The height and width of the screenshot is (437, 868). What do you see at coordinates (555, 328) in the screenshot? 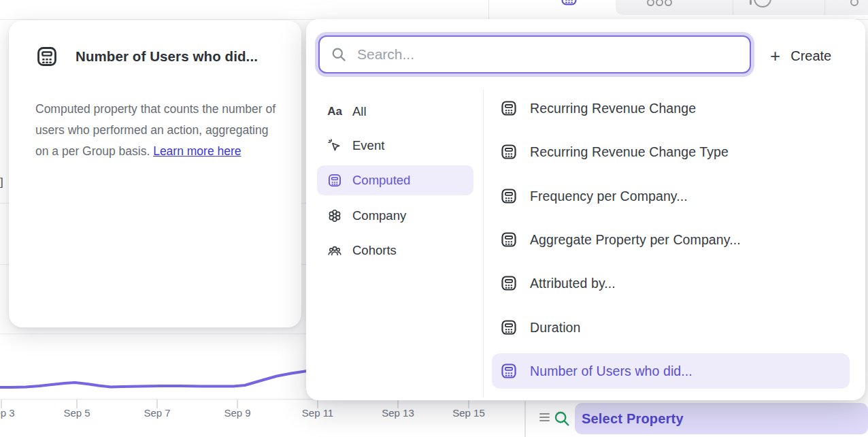
I see `result-label: Duration` at bounding box center [555, 328].